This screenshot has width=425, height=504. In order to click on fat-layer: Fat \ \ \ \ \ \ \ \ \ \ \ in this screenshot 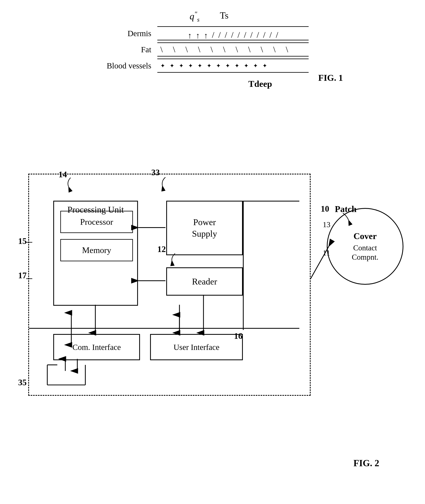, I will do `click(232, 49)`.